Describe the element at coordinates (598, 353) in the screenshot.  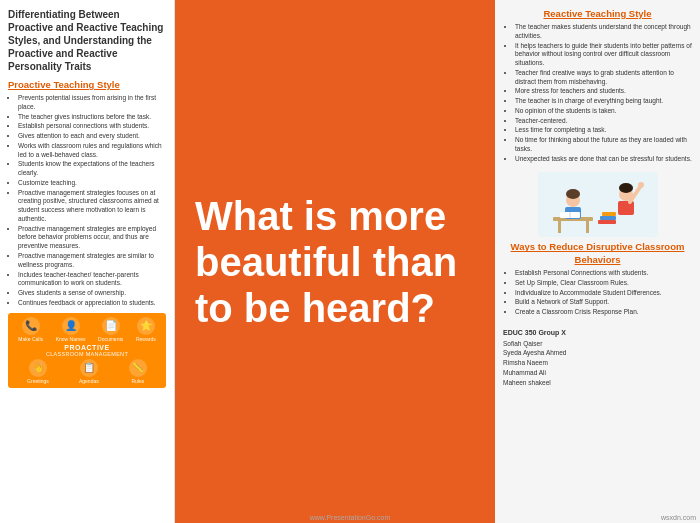
I see `credit-name: Syeda Ayesha Ahmed` at that location.